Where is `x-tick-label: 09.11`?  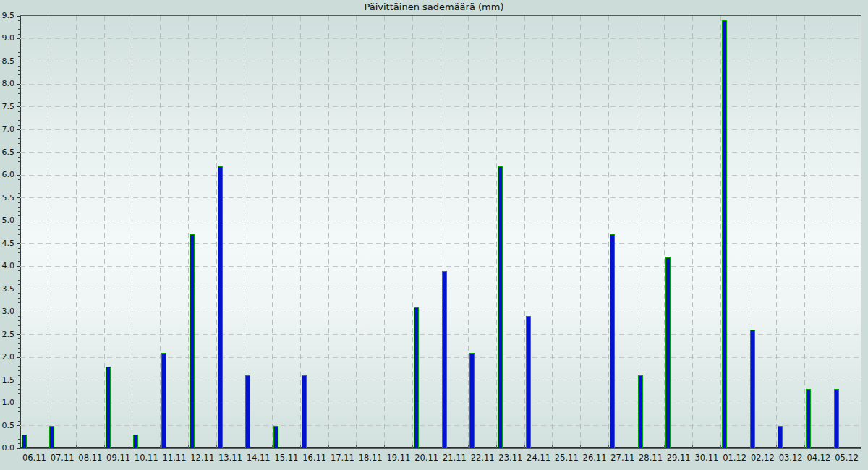
x-tick-label: 09.11 is located at coordinates (119, 458).